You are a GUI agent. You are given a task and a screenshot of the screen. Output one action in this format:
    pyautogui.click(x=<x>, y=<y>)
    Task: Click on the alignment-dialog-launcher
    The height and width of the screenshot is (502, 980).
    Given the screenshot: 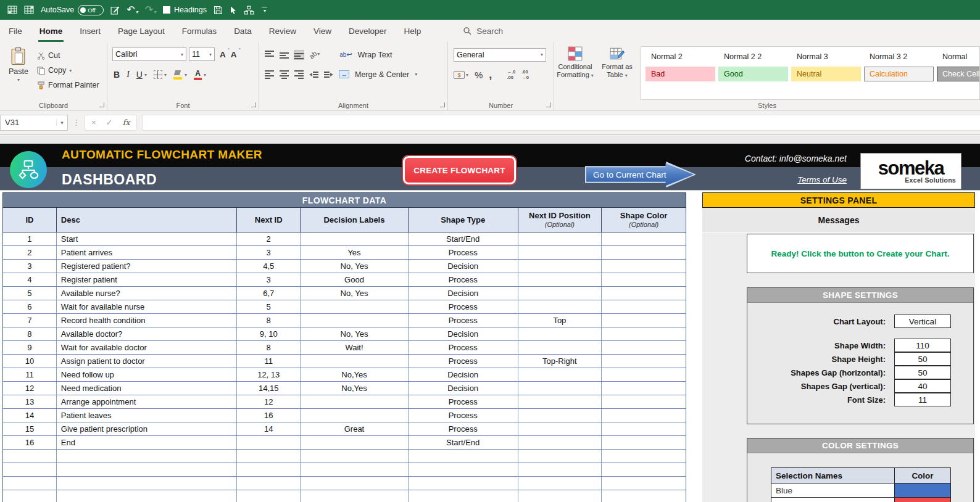 What is the action you would take?
    pyautogui.click(x=442, y=105)
    